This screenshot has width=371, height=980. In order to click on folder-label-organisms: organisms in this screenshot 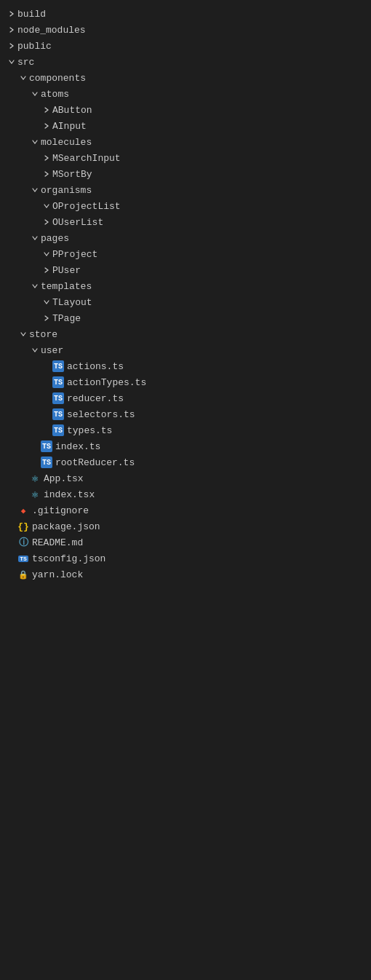, I will do `click(203, 191)`.